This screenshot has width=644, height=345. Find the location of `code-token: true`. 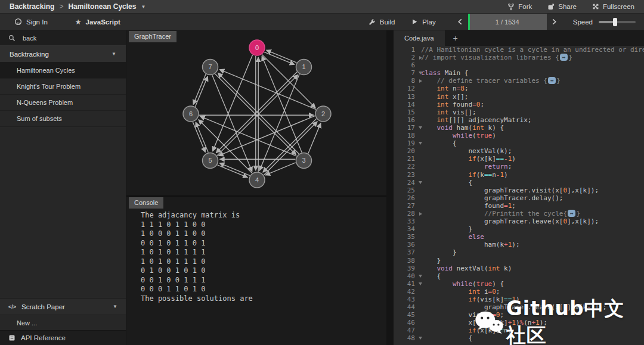

code-token: true is located at coordinates (484, 284).